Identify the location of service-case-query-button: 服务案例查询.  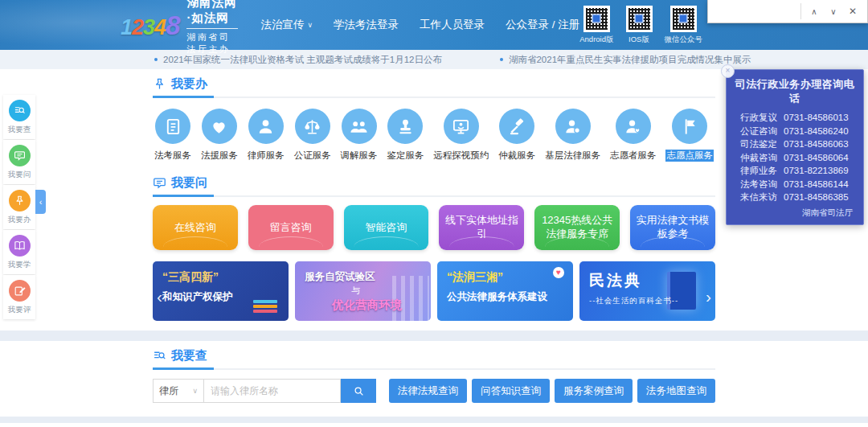
(593, 391).